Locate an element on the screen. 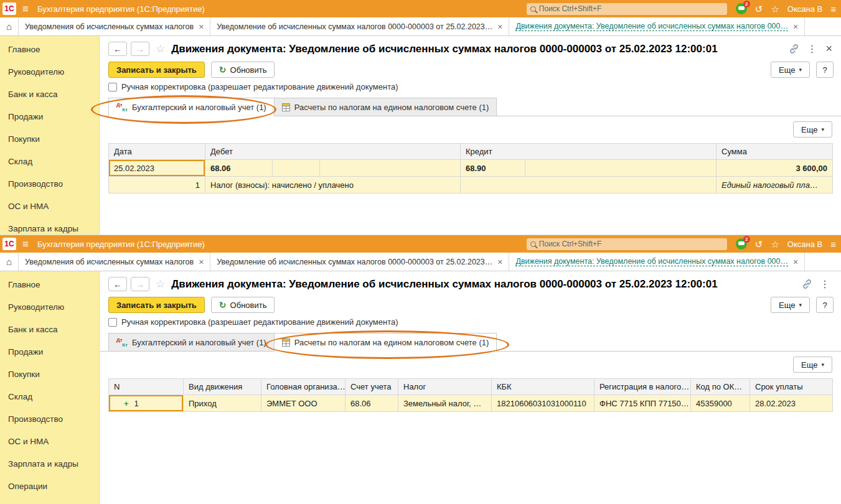 This screenshot has height=504, width=841. close-window-icon: × is located at coordinates (829, 49).